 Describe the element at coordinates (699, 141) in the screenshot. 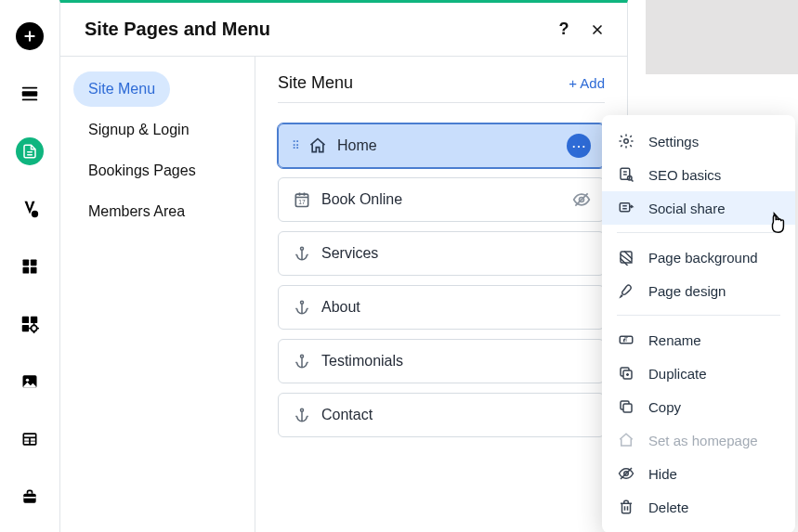

I see `ctx-settings: Settings` at that location.